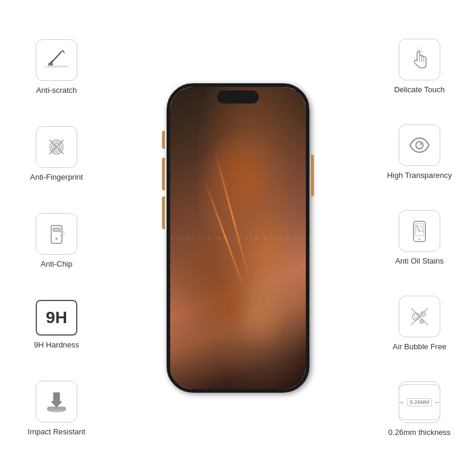 The image size is (476, 476). I want to click on impact-resistant-icon-box, so click(57, 402).